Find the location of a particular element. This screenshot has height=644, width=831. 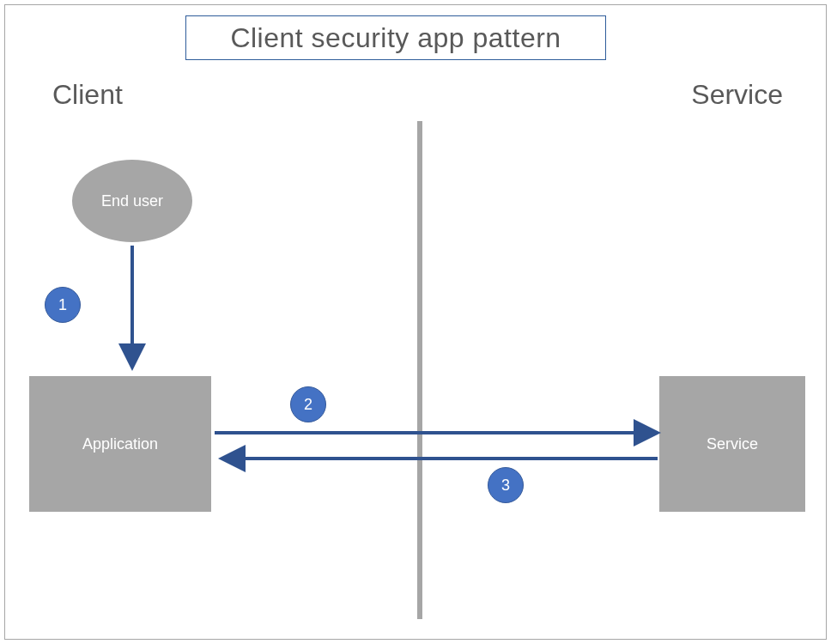

end-user-label: End user is located at coordinates (132, 201).